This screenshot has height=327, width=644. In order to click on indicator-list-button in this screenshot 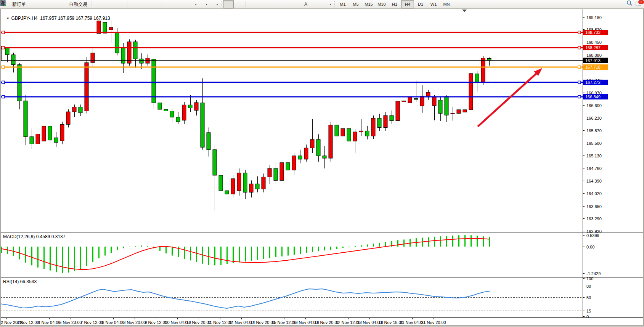, I will do `click(179, 4)`.